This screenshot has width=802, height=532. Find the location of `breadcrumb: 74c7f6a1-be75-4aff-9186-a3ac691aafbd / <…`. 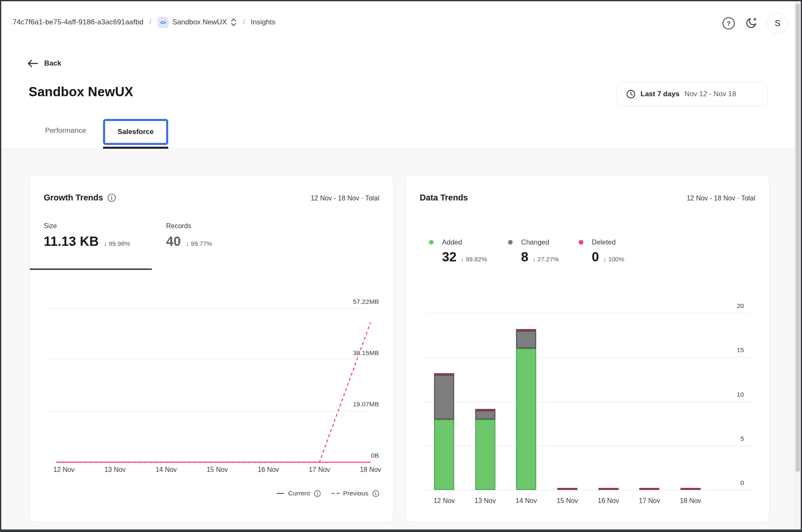

breadcrumb: 74c7f6a1-be75-4aff-9186-a3ac691aafbd / <… is located at coordinates (144, 22).